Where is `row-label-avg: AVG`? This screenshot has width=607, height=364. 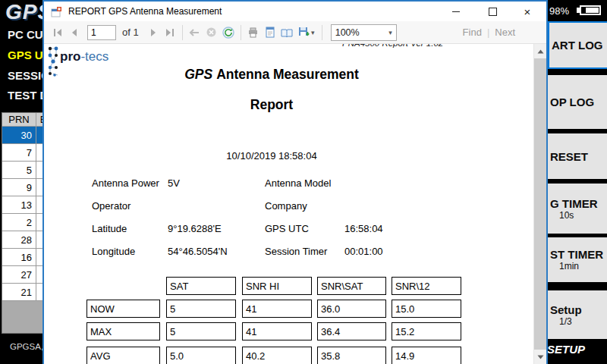 row-label-avg: AVG is located at coordinates (123, 355).